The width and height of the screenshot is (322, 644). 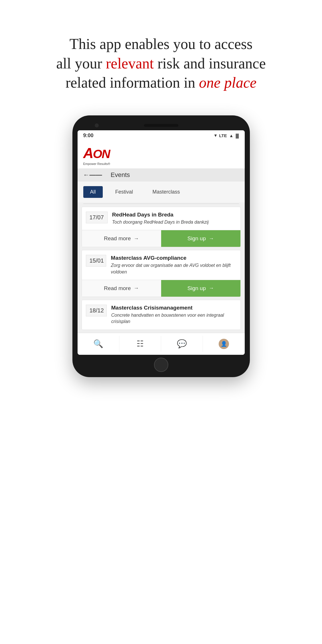 I want to click on back-button: ←——, so click(x=93, y=175).